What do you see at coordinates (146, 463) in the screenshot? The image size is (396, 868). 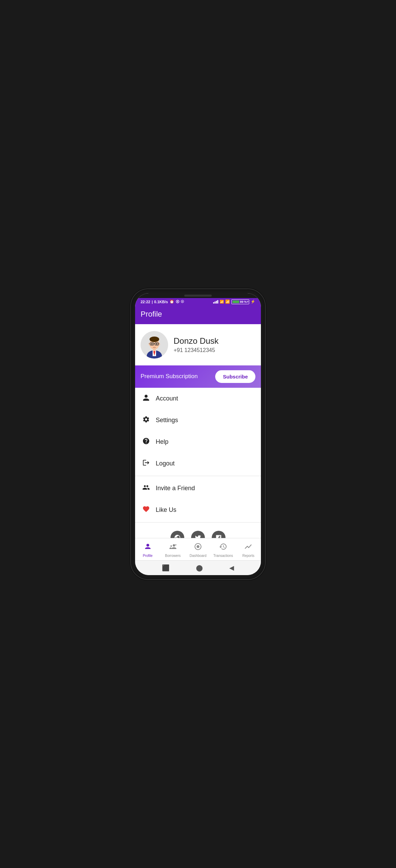 I see `logout-icon` at bounding box center [146, 463].